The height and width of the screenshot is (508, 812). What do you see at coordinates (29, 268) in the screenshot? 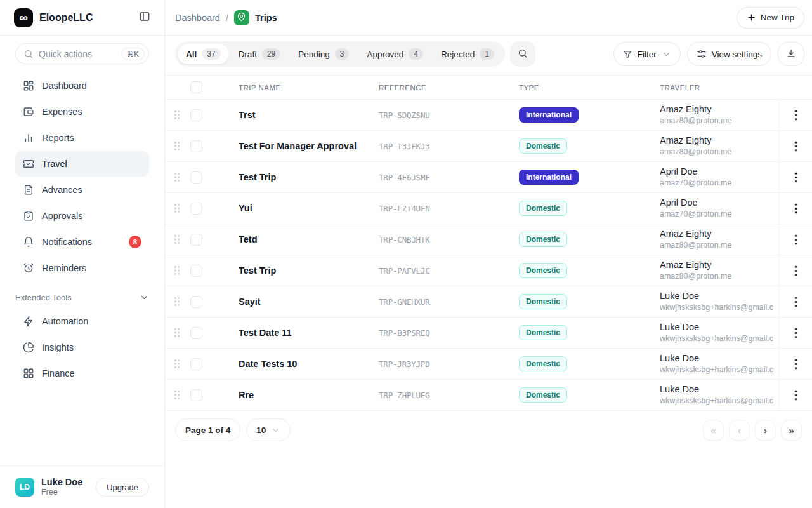
I see `alarm-clock-icon` at bounding box center [29, 268].